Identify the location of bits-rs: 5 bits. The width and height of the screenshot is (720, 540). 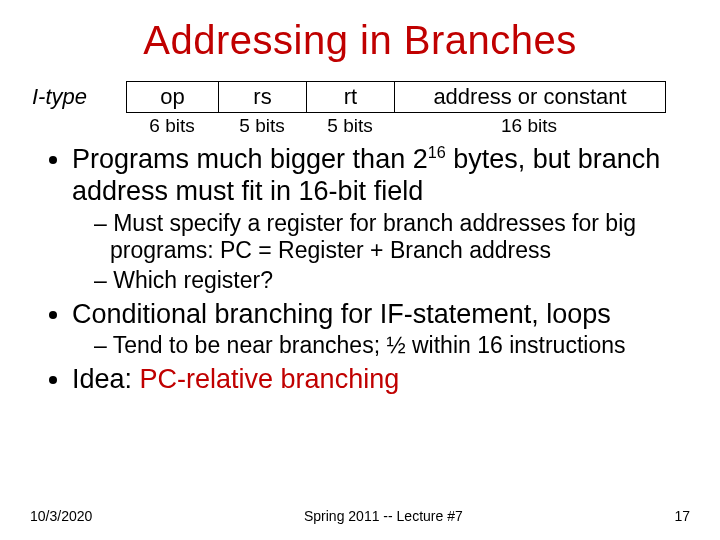
(262, 126).